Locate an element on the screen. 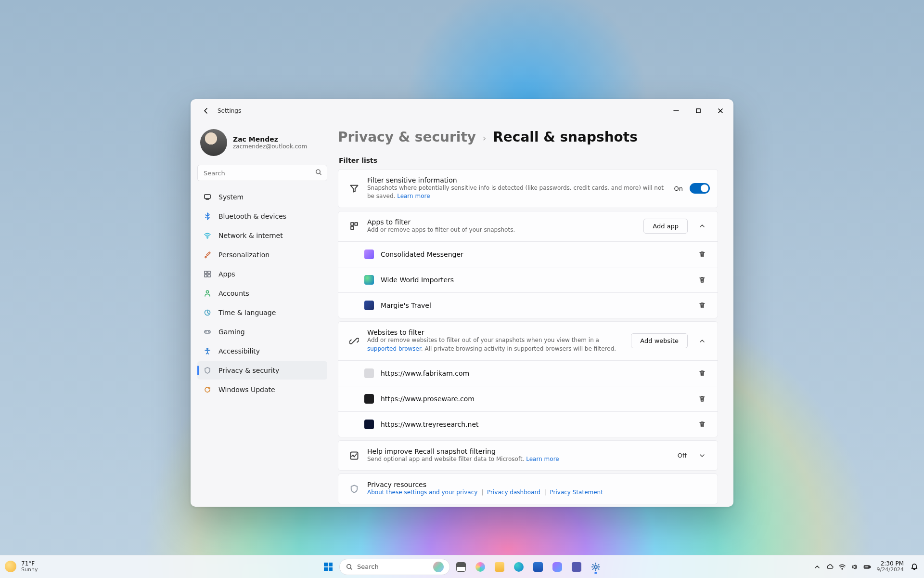  taskbar-store is located at coordinates (538, 567).